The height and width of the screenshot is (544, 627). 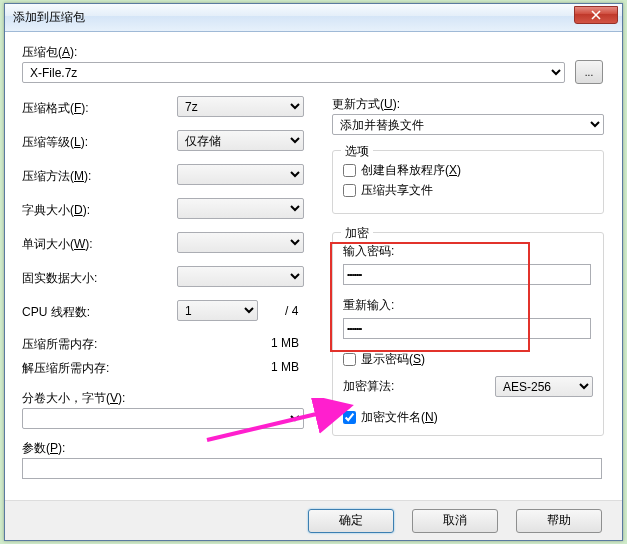 What do you see at coordinates (468, 124) in the screenshot?
I see `update-select: 添加并替换文件` at bounding box center [468, 124].